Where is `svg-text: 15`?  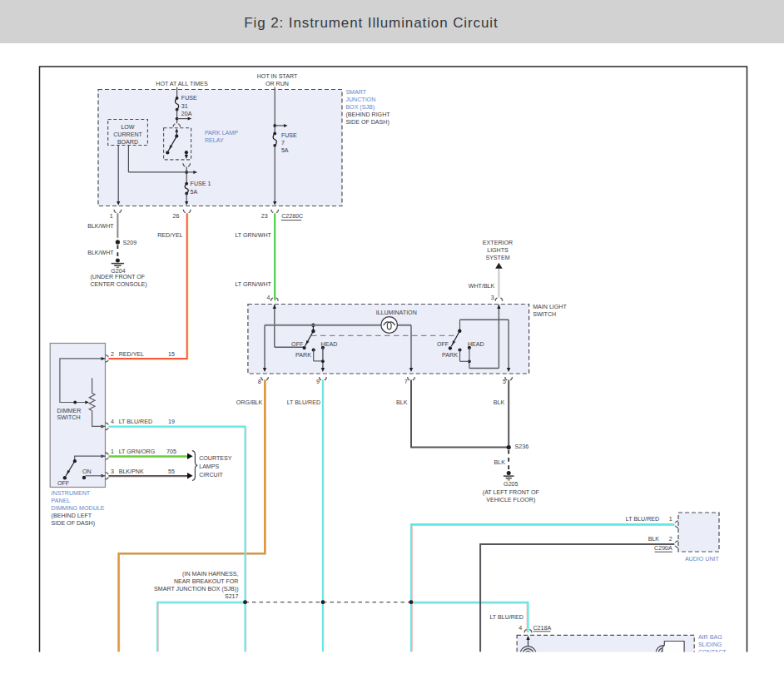 svg-text: 15 is located at coordinates (171, 354).